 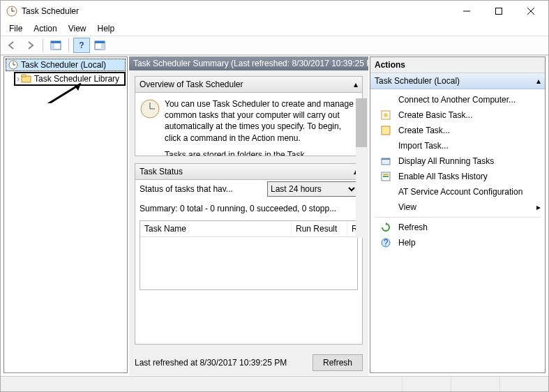 What do you see at coordinates (386, 176) in the screenshot?
I see `history-icon` at bounding box center [386, 176].